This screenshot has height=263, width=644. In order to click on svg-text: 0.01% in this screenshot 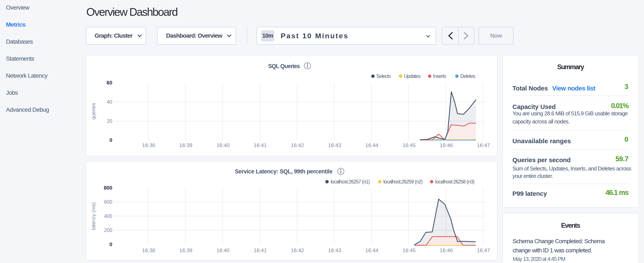, I will do `click(620, 106)`.